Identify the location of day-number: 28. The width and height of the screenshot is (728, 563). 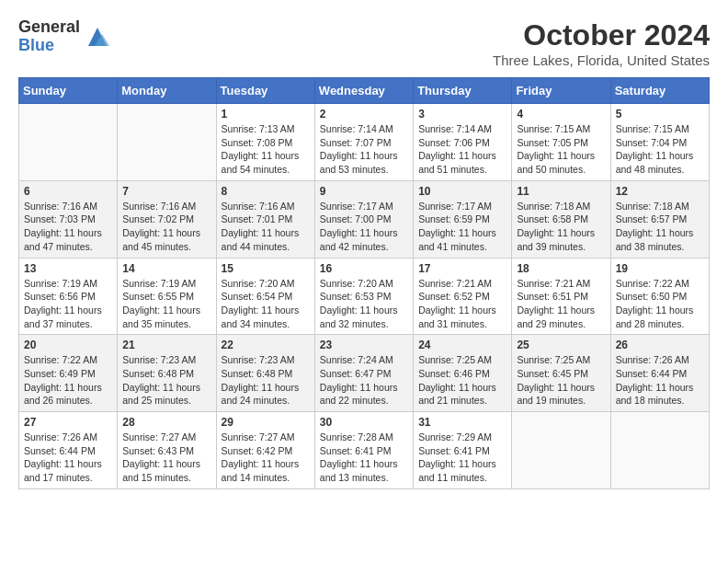
(166, 422).